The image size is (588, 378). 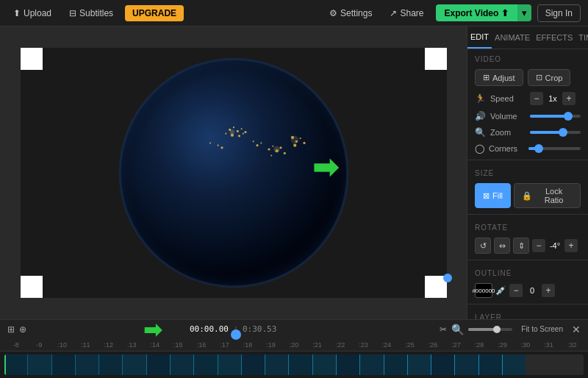 What do you see at coordinates (550, 78) in the screenshot?
I see `crop-button: ⊡ Crop` at bounding box center [550, 78].